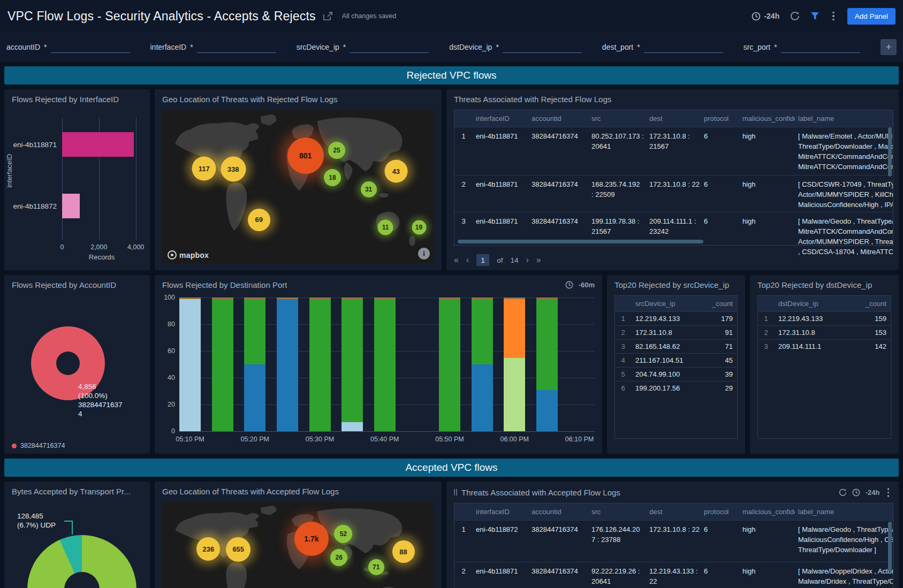 The image size is (903, 588). I want to click on current-page: 1, so click(483, 260).